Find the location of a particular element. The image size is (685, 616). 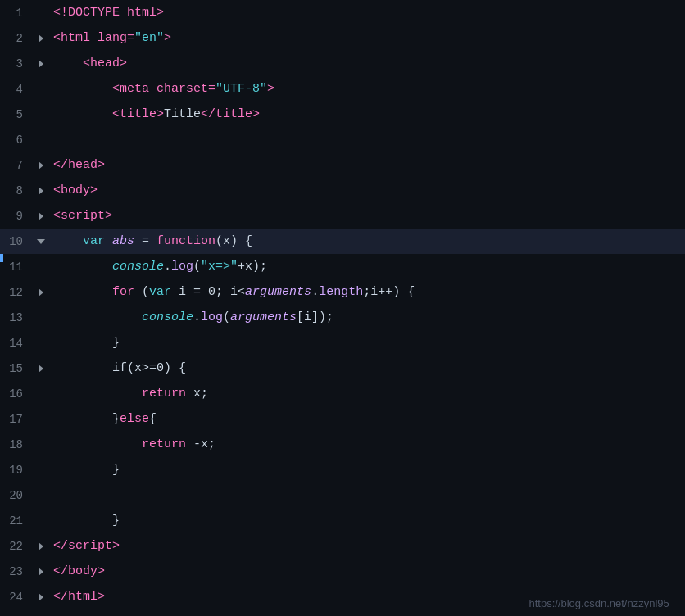

code-content: <meta charset="UTF-8"> is located at coordinates (162, 88).